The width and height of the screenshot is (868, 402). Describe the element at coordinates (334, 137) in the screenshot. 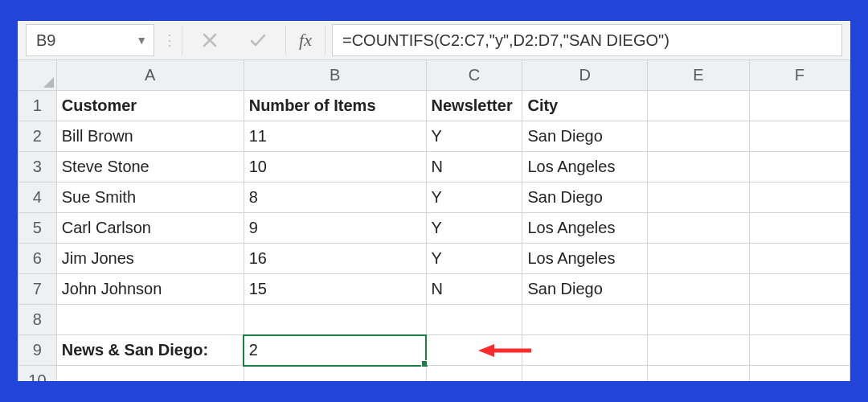

I see `cell: 11` at that location.